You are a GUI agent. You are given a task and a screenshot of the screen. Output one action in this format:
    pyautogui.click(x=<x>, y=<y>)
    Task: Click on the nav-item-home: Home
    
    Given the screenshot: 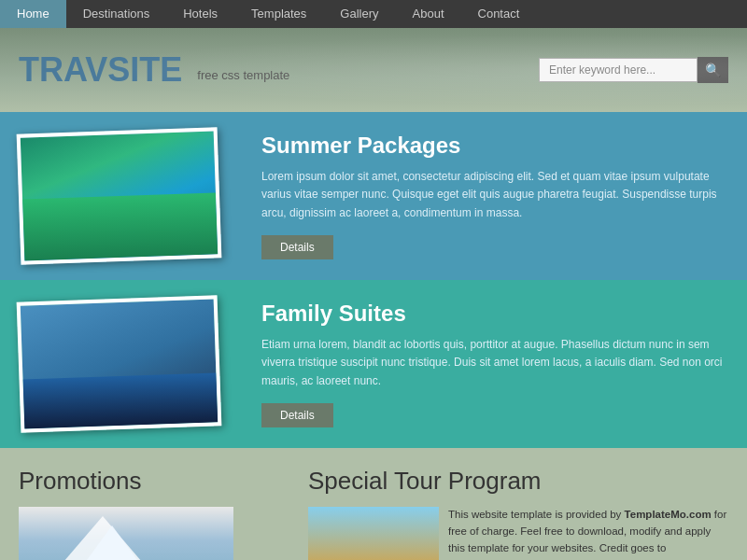 What is the action you would take?
    pyautogui.click(x=34, y=14)
    